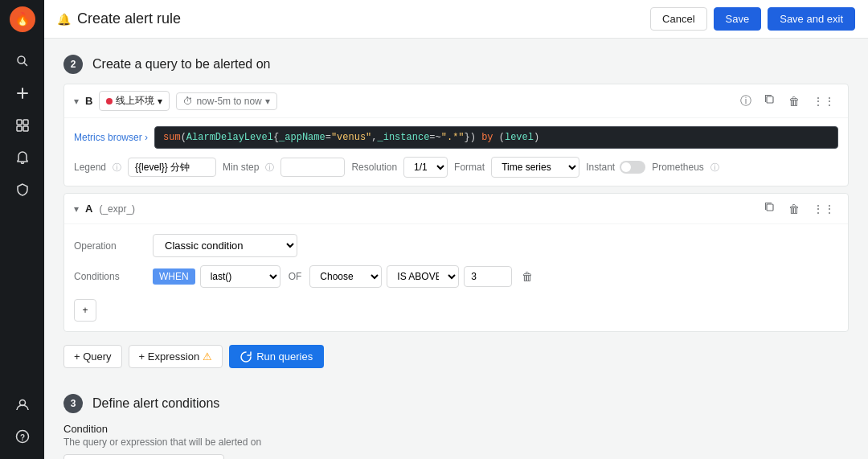 This screenshot has width=868, height=459. I want to click on datasource-status-dot, so click(109, 101).